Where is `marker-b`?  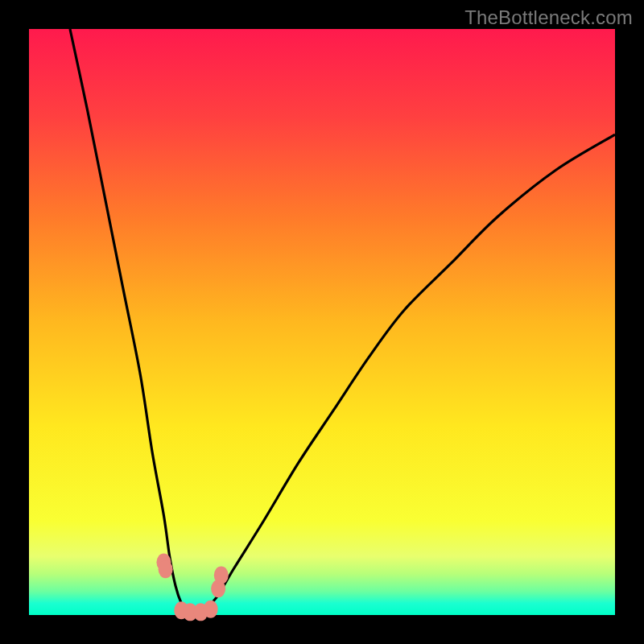 marker-b is located at coordinates (166, 569).